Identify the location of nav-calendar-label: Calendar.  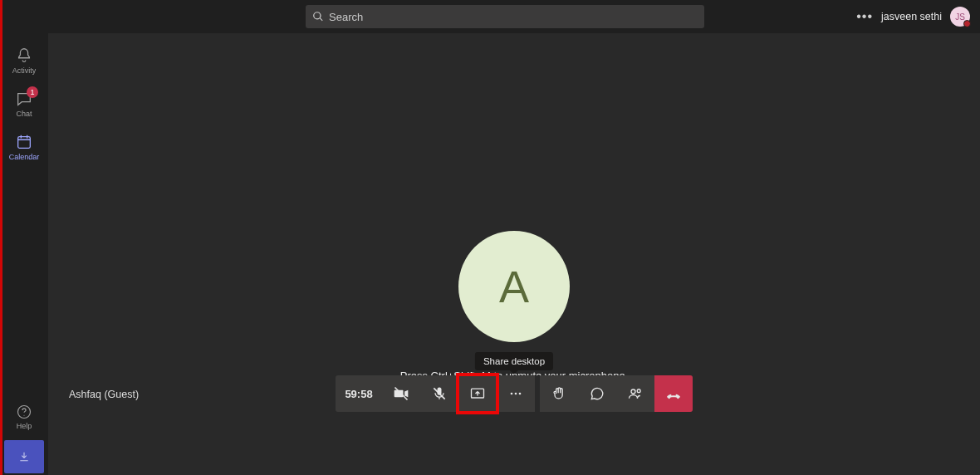
(25, 157).